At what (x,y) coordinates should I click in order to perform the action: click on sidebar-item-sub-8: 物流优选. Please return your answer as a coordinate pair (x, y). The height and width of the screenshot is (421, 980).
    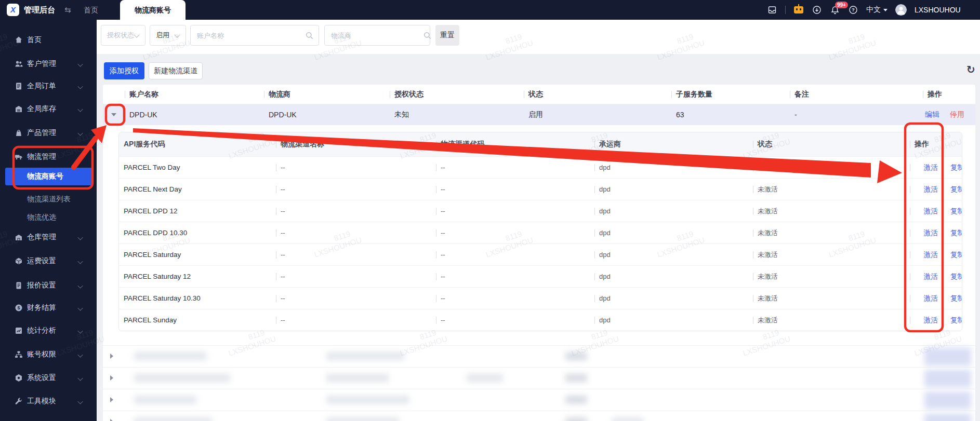
    Looking at the image, I should click on (48, 218).